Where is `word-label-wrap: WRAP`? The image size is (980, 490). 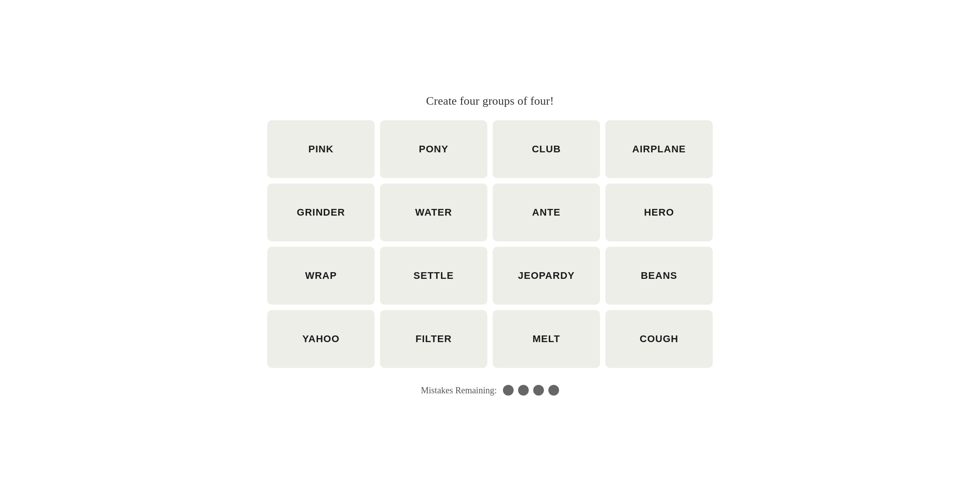
word-label-wrap: WRAP is located at coordinates (321, 276).